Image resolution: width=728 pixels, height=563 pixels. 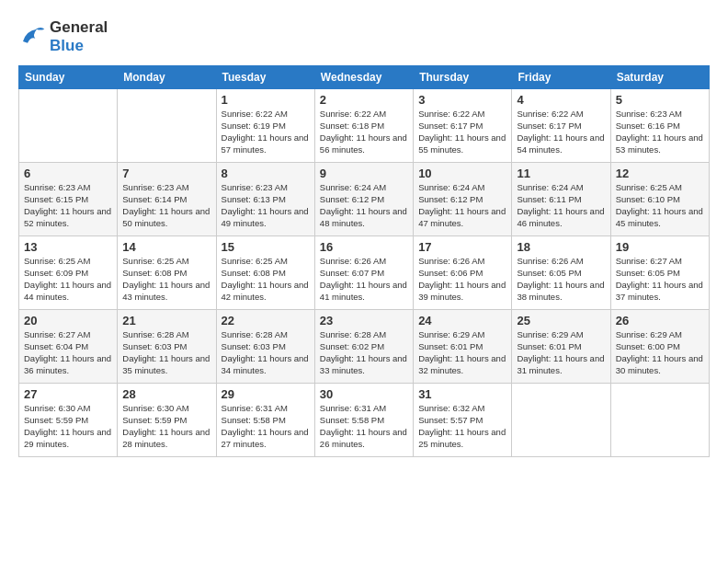 What do you see at coordinates (68, 206) in the screenshot?
I see `cell-info: Sunrise: 6:23 AMSunset: 6:15 PMDaylight:…` at bounding box center [68, 206].